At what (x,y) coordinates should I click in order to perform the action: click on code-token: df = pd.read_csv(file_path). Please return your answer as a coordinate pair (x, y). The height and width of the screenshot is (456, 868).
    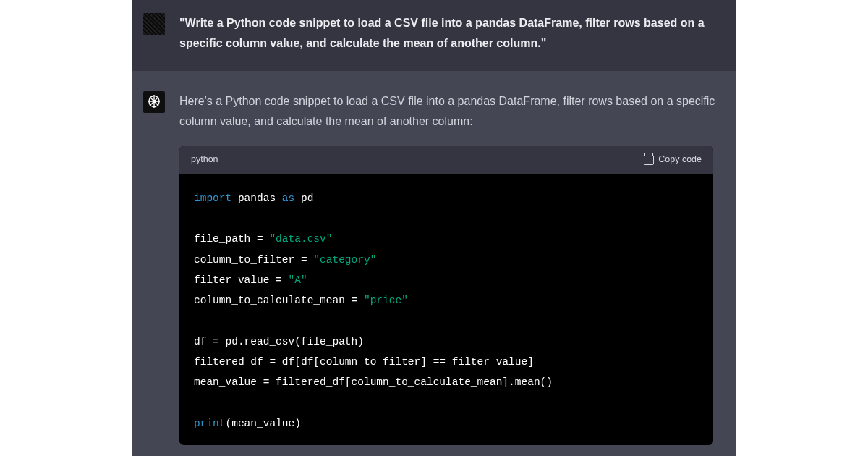
    Looking at the image, I should click on (279, 342).